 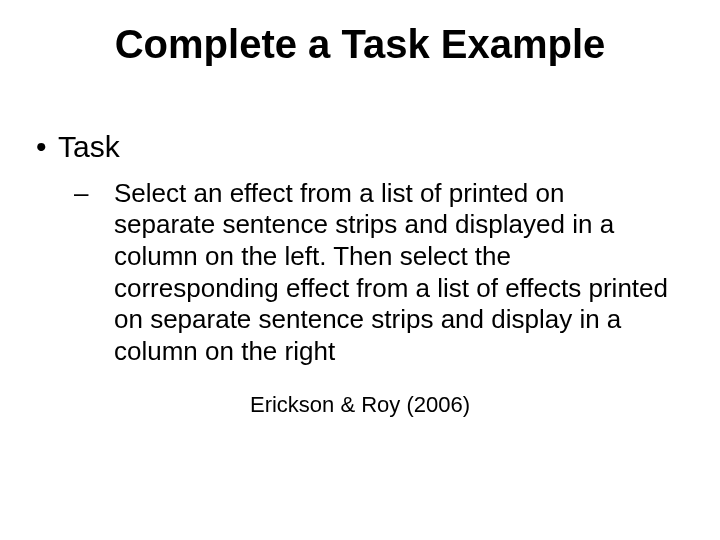 I want to click on dash-marker: –, so click(x=104, y=194).